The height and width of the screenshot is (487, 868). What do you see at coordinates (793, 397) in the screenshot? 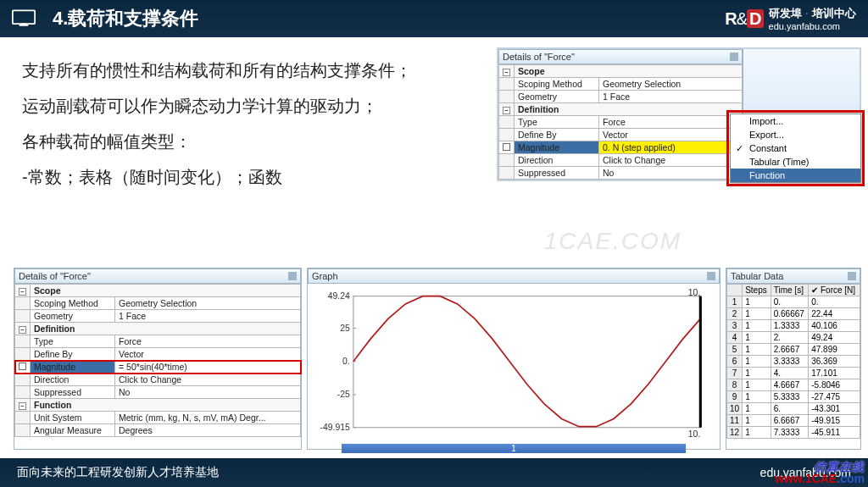
I see `table-row: 915.3333-27.475` at bounding box center [793, 397].